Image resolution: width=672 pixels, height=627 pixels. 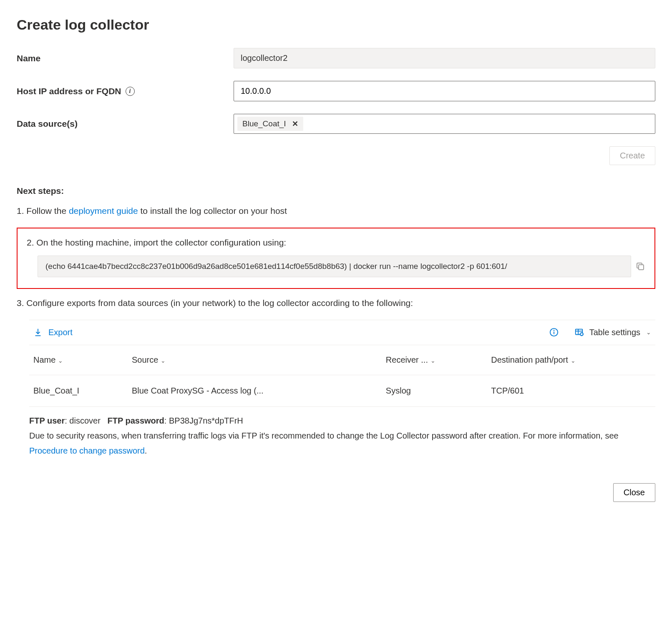 What do you see at coordinates (336, 191) in the screenshot?
I see `next-steps-label: Next steps:` at bounding box center [336, 191].